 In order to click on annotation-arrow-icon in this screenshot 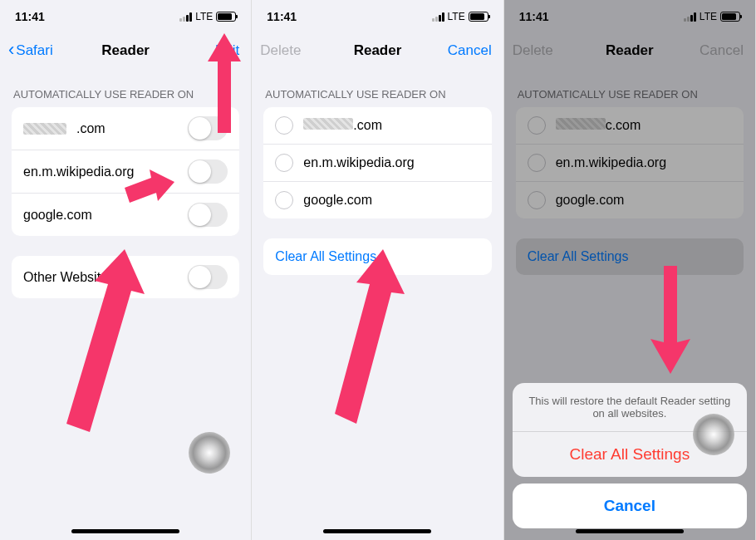, I will do `click(372, 336)`.